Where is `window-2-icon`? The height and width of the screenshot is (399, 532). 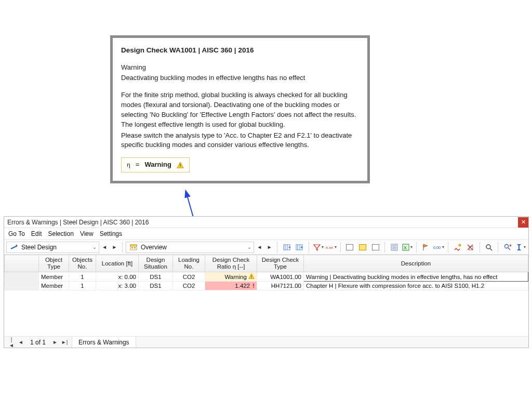
window-2-icon is located at coordinates (363, 247).